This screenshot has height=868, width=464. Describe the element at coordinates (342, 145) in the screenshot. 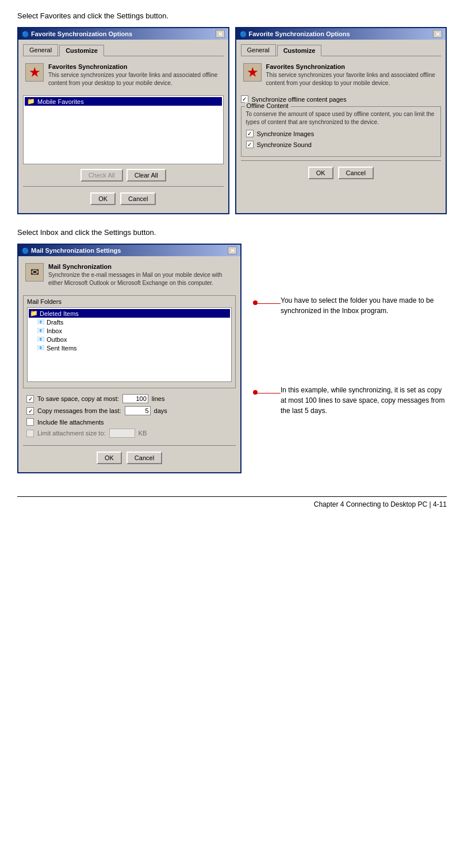

I see `sync-sound-row: ✓ Synchronize Sound` at that location.